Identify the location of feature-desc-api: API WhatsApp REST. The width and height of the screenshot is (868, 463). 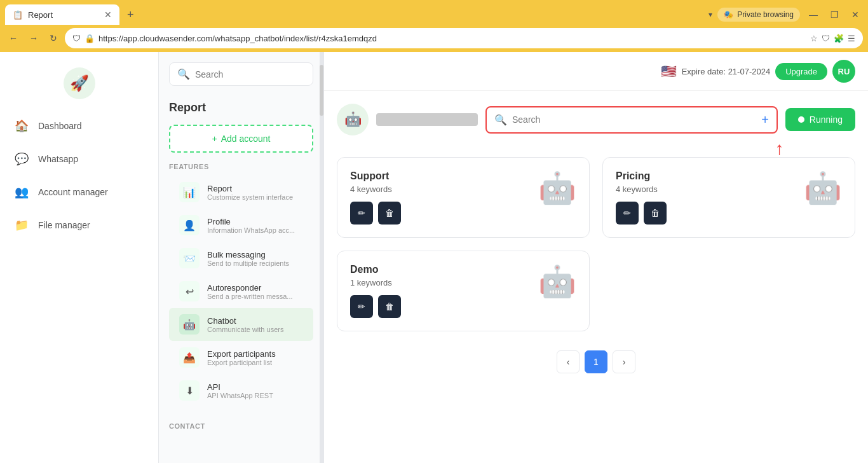
(240, 396).